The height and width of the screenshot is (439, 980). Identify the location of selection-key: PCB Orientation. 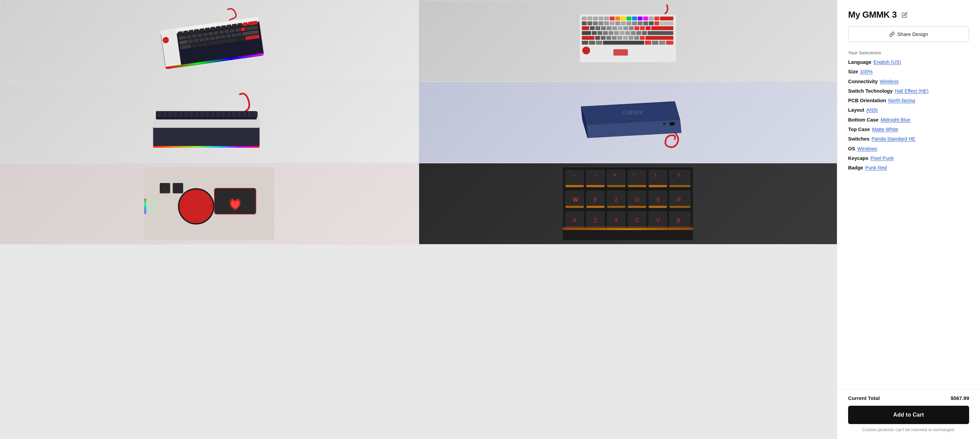
(867, 100).